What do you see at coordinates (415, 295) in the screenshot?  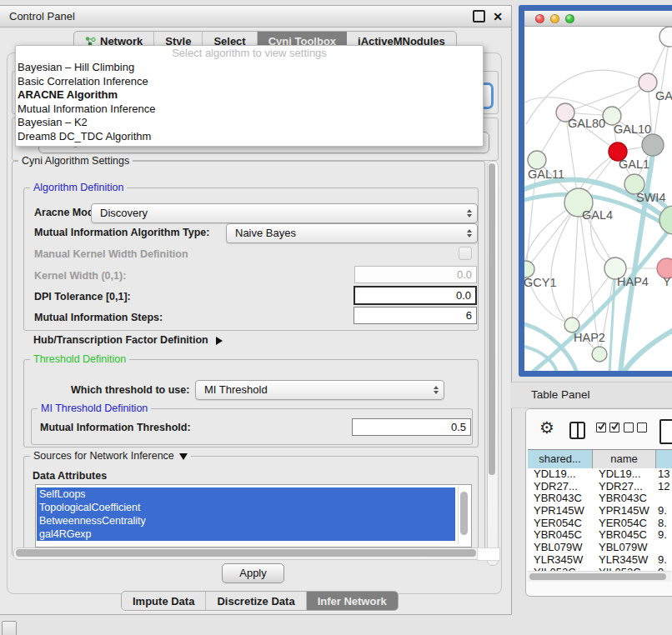 I see `dpi-tolerance-field: 0.0` at bounding box center [415, 295].